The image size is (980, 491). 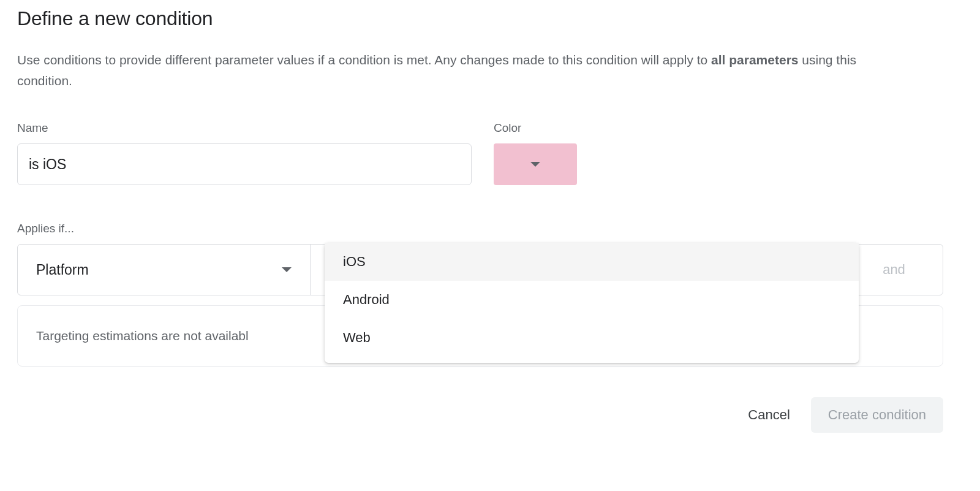 What do you see at coordinates (592, 262) in the screenshot?
I see `dropdown-item-ios: iOS` at bounding box center [592, 262].